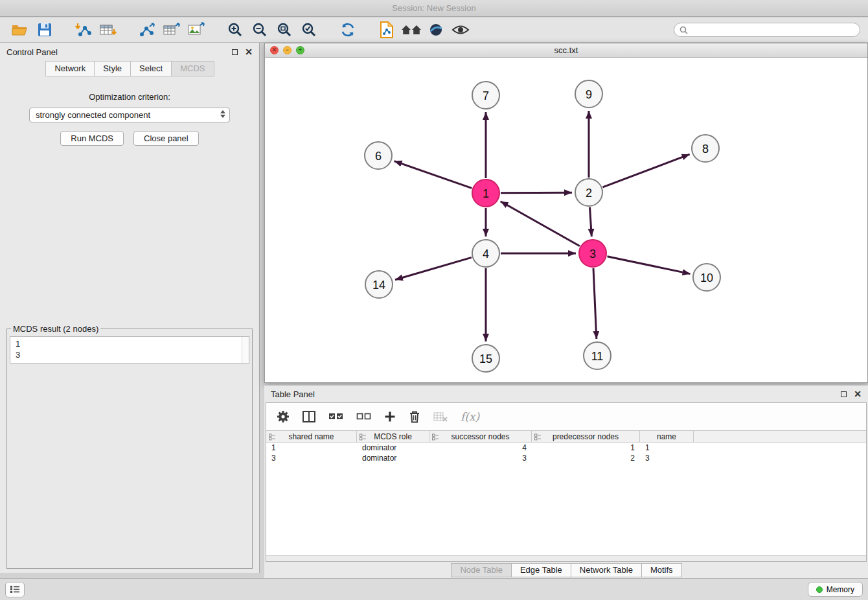 The width and height of the screenshot is (868, 600). I want to click on graph-node-15: 15, so click(486, 358).